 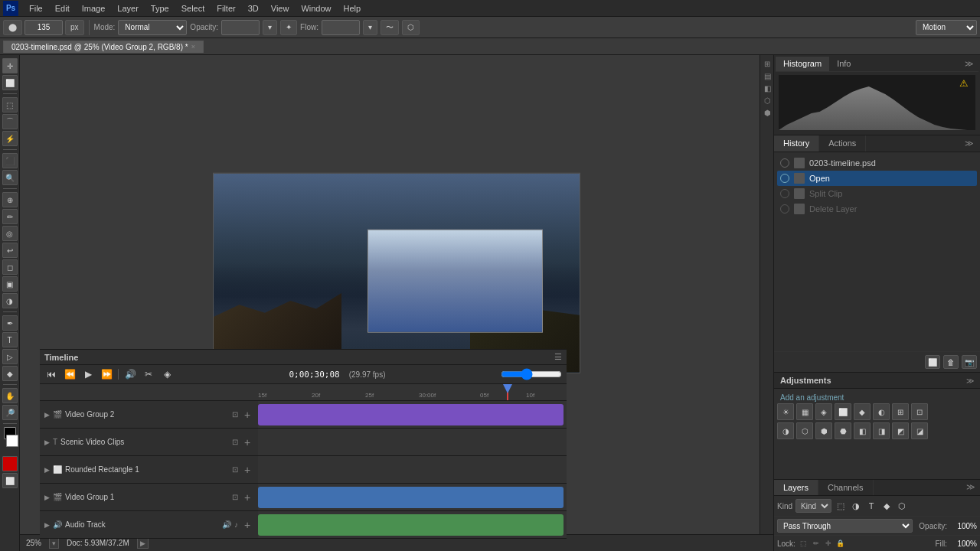 I want to click on hand-tool: ✋, so click(x=10, y=396).